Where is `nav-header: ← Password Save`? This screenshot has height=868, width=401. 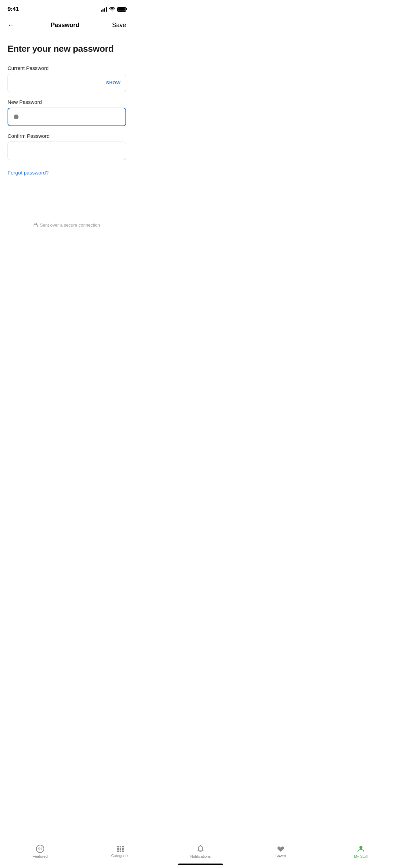
nav-header: ← Password Save is located at coordinates (67, 26).